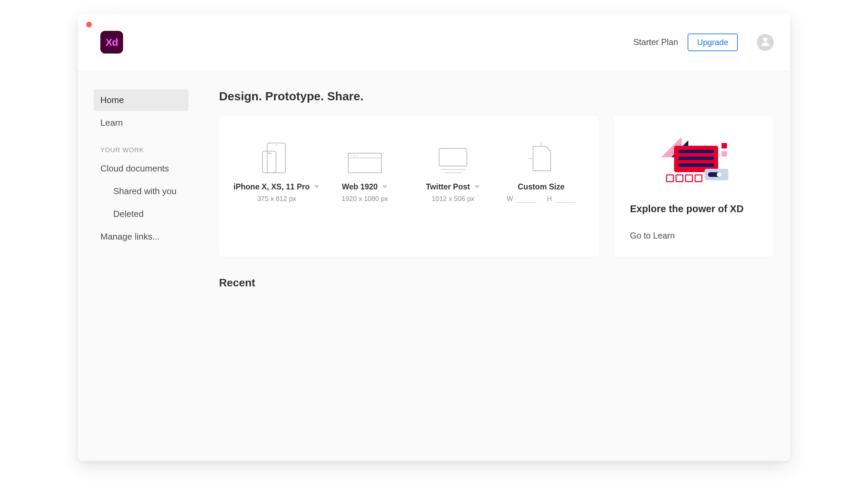  I want to click on preset-twitter-title: Twitter Post, so click(448, 187).